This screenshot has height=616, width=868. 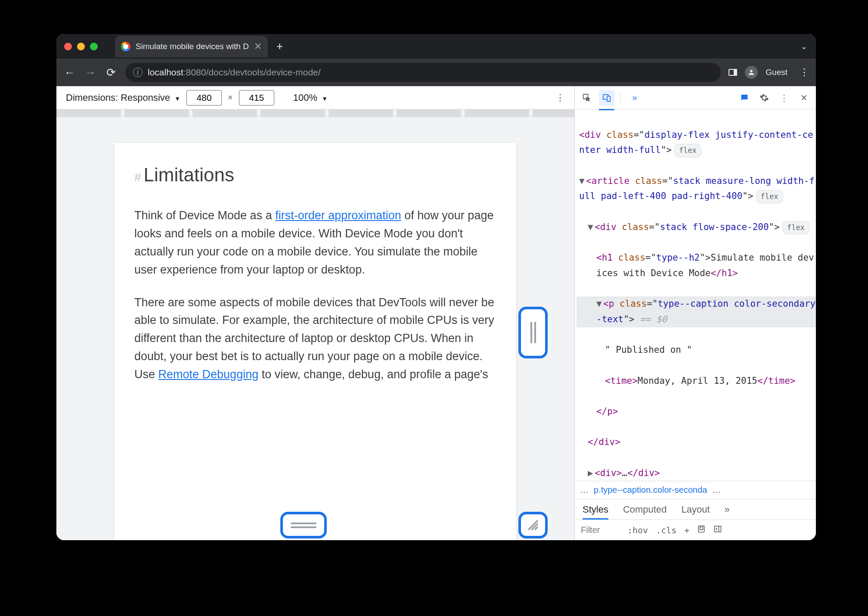 What do you see at coordinates (804, 72) in the screenshot?
I see `browser-menu-icon: ⋮` at bounding box center [804, 72].